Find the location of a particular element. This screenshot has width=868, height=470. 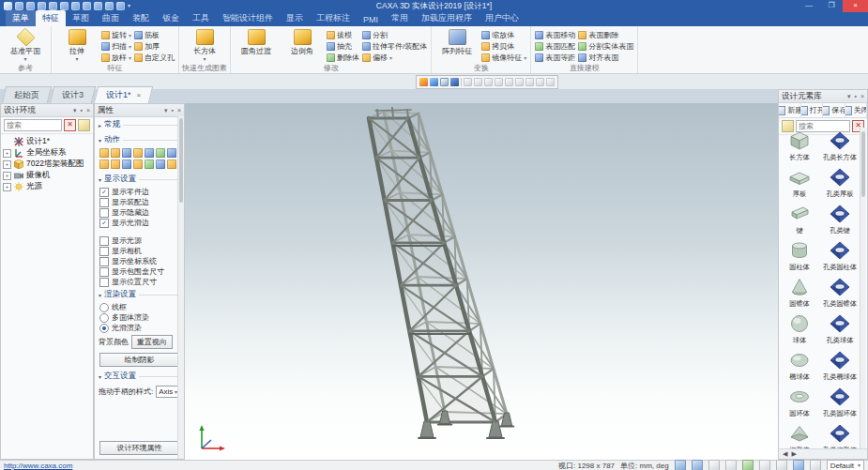

pager-right-icon: ▶ is located at coordinates (794, 454).